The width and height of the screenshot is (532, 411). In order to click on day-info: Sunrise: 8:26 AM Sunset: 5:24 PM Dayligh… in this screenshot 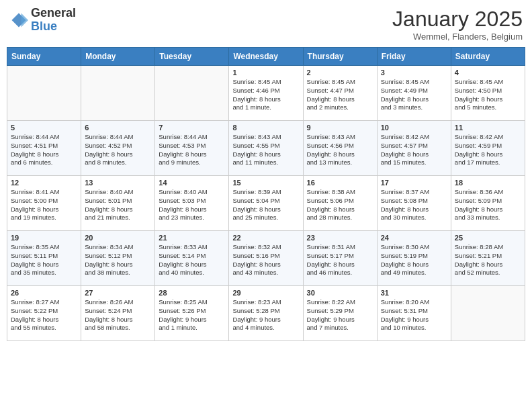, I will do `click(118, 316)`.